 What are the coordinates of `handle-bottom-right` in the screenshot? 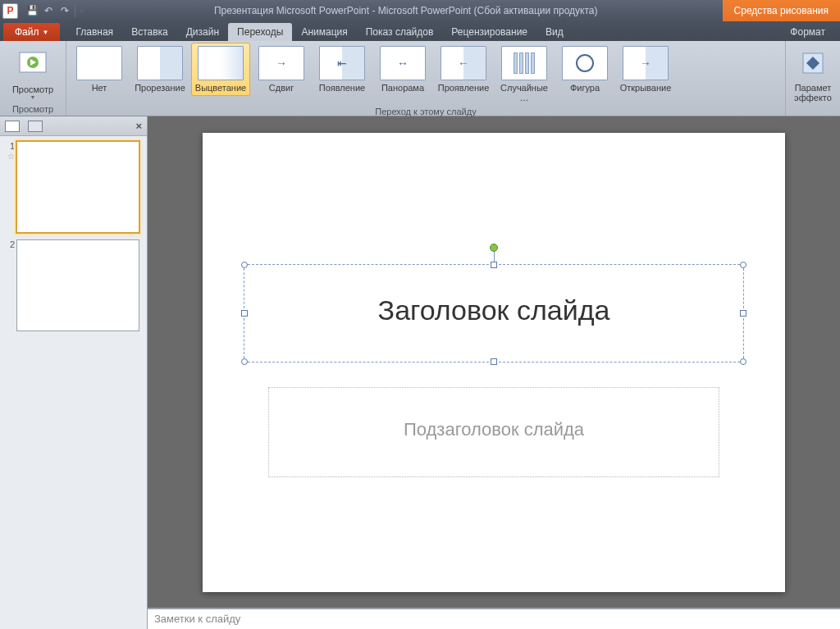 It's located at (743, 362).